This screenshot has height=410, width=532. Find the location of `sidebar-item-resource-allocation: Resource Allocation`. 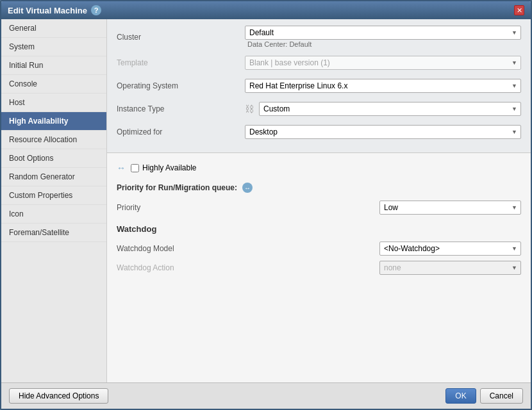

sidebar-item-resource-allocation: Resource Allocation is located at coordinates (54, 140).